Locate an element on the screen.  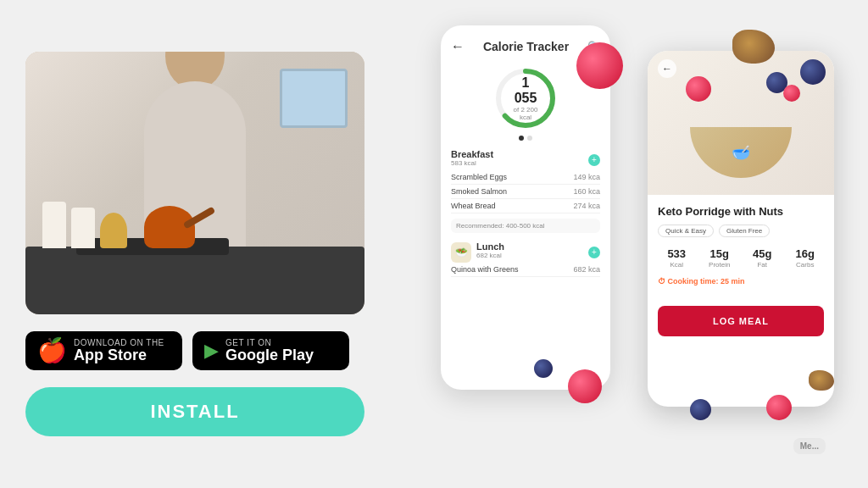
nutrition-fat: 45g Fat is located at coordinates (763, 258).